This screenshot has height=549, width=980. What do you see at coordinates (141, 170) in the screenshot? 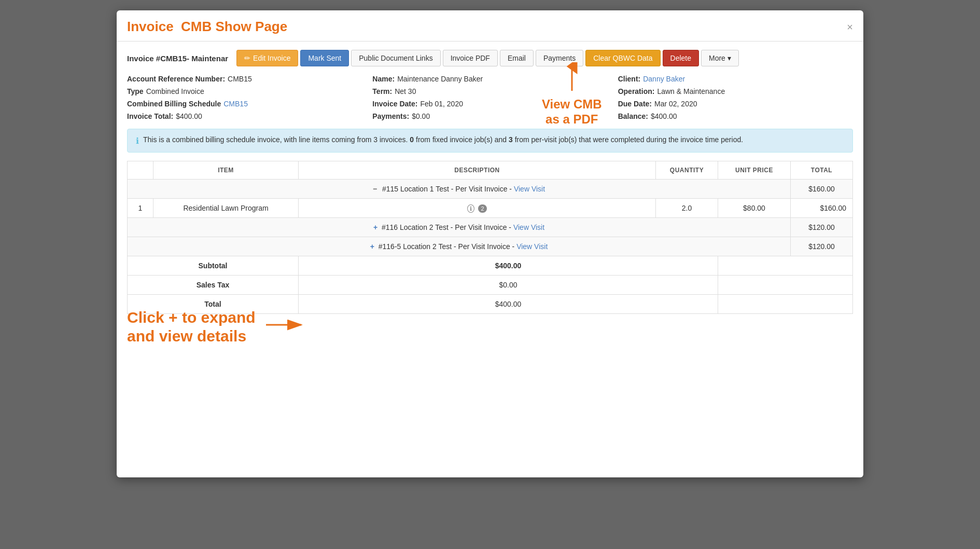
I see `col-num` at bounding box center [141, 170].